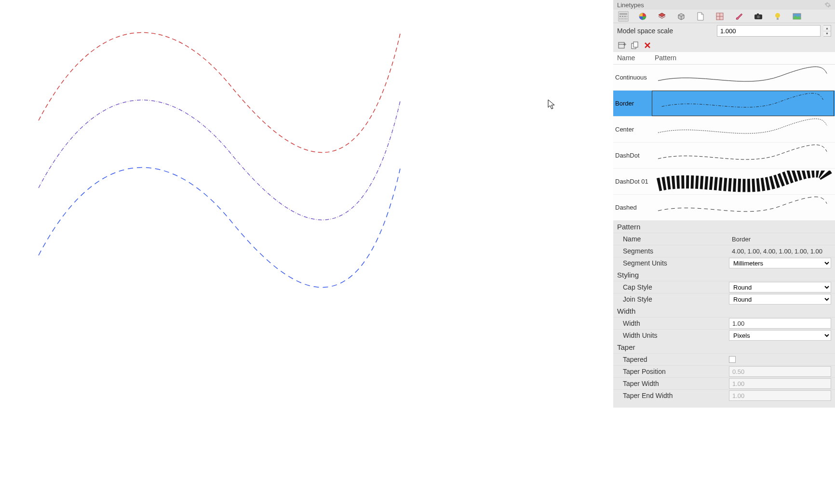  Describe the element at coordinates (724, 143) in the screenshot. I see `linetype-list: ContinuousBorderCenterDashDotDashDot 01D…` at that location.